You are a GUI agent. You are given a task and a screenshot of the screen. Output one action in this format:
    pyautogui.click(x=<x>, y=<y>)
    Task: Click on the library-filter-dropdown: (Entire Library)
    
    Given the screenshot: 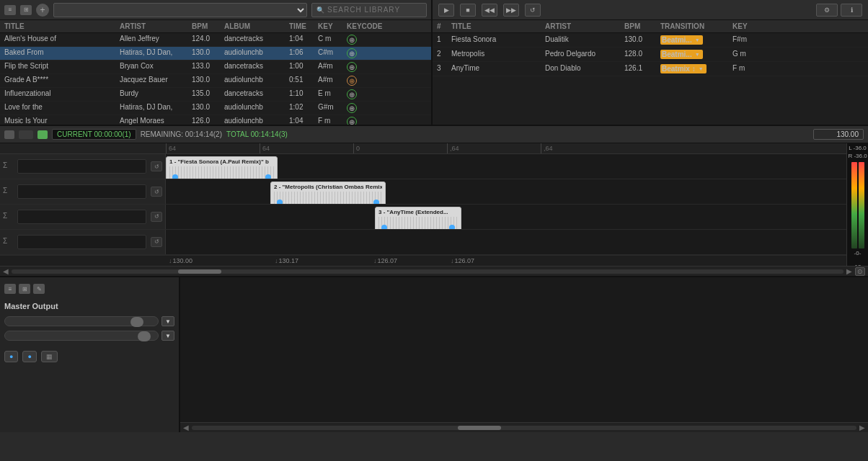 What is the action you would take?
    pyautogui.click(x=180, y=10)
    